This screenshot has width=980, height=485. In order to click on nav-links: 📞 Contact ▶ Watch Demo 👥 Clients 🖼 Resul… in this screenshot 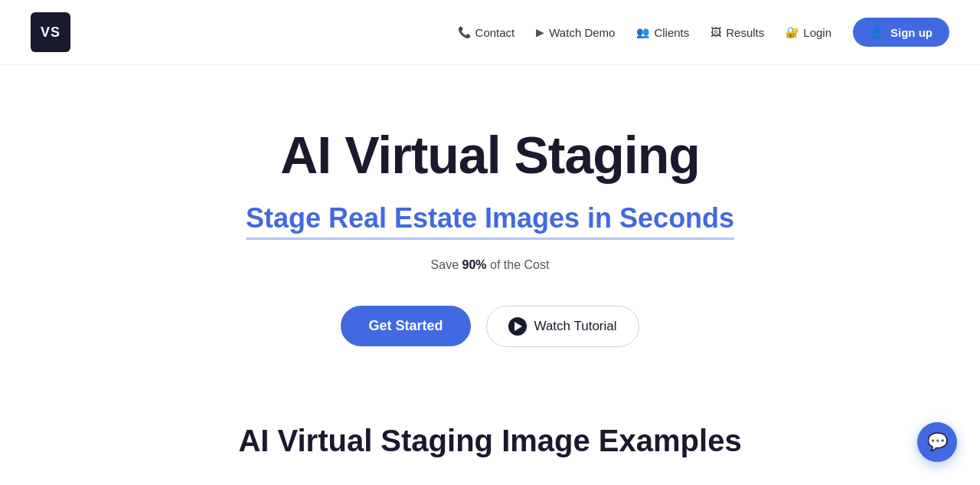, I will do `click(704, 32)`.